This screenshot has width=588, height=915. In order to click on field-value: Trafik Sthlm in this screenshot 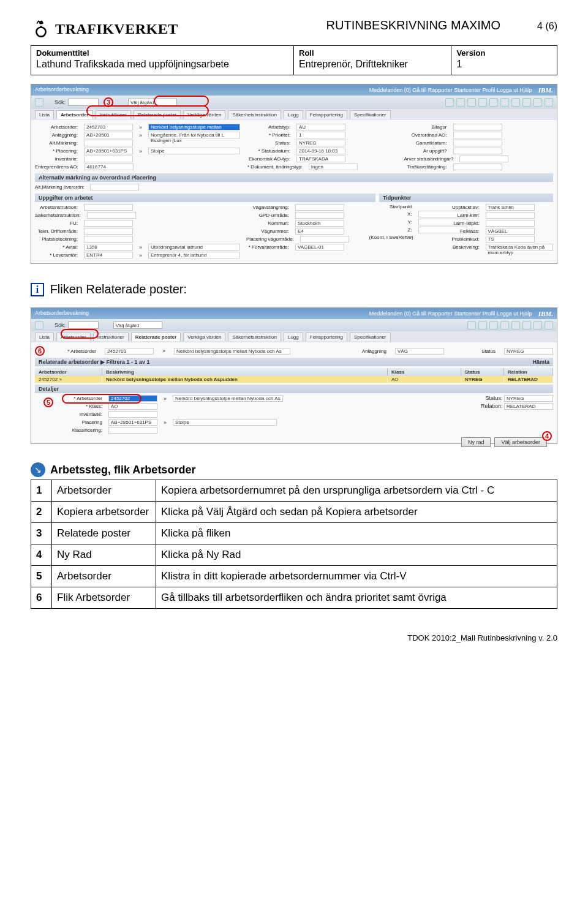, I will do `click(510, 207)`.